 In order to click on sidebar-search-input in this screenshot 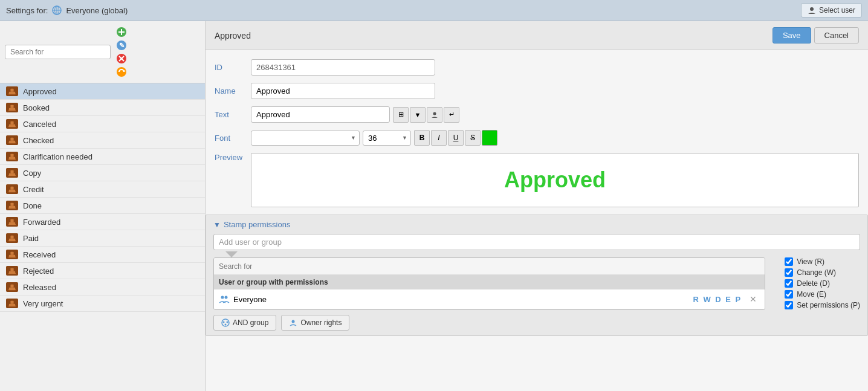, I will do `click(58, 52)`.